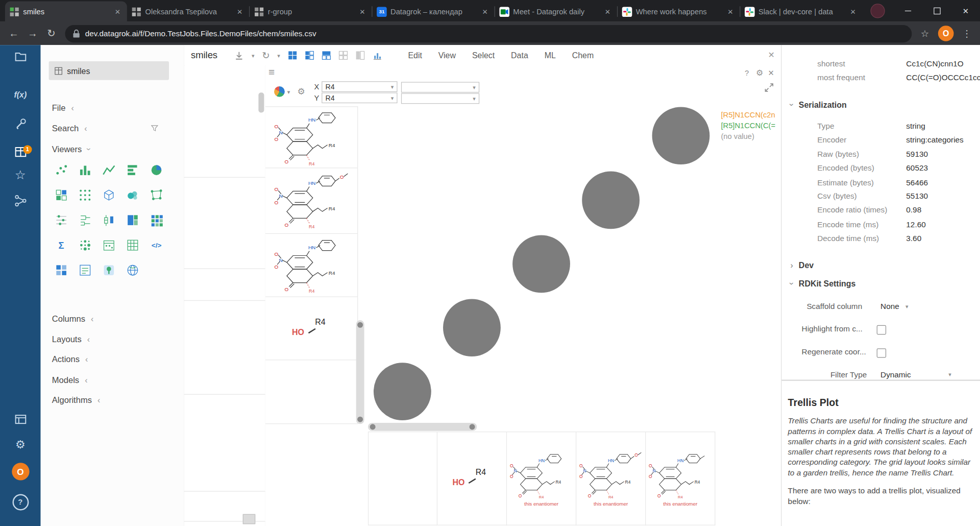  What do you see at coordinates (85, 270) in the screenshot?
I see `form-viewer-icon` at bounding box center [85, 270].